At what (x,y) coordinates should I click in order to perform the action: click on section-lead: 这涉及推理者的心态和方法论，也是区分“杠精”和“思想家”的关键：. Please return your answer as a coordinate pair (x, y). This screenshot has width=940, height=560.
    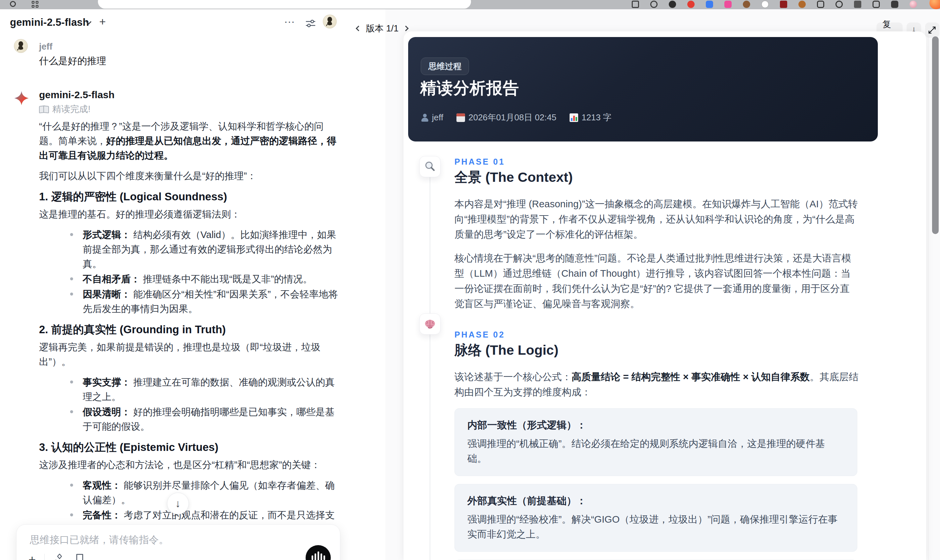
    Looking at the image, I should click on (189, 465).